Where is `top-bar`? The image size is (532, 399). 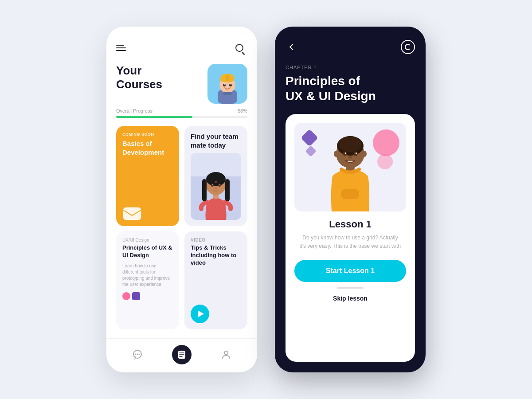 top-bar is located at coordinates (182, 48).